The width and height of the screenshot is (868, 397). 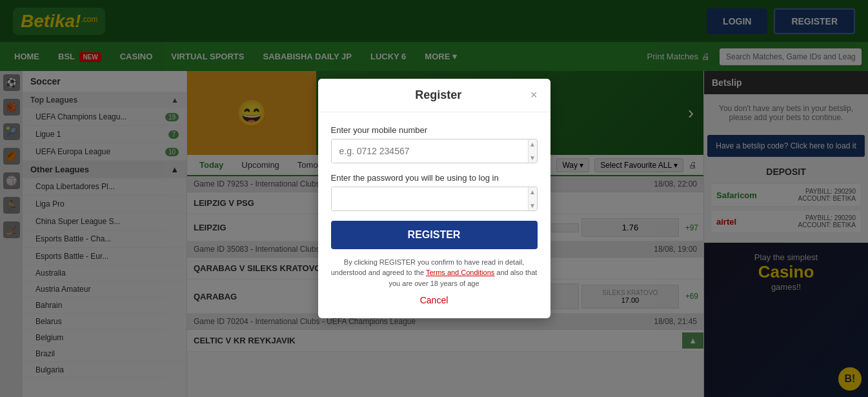 What do you see at coordinates (434, 216) in the screenshot?
I see `modal-body: Enter your mobile number ▲ ▼ Enter the p…` at bounding box center [434, 216].